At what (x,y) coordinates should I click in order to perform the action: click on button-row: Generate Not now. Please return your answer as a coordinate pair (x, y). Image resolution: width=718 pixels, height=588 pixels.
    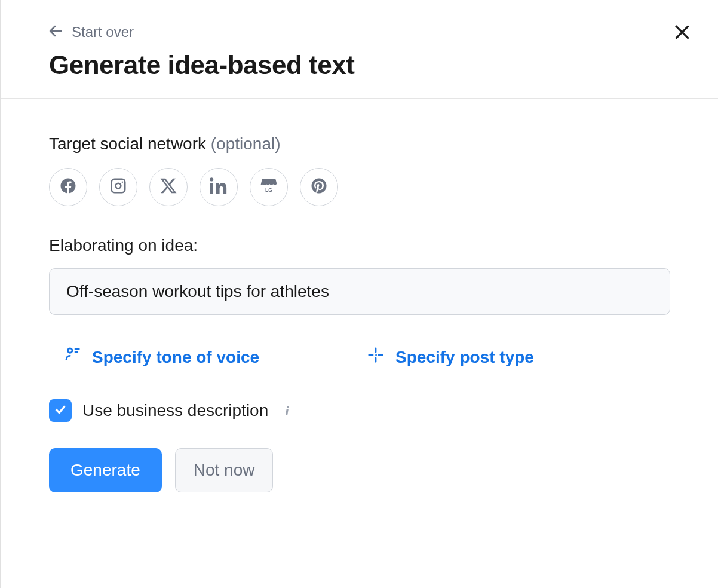
    Looking at the image, I should click on (360, 470).